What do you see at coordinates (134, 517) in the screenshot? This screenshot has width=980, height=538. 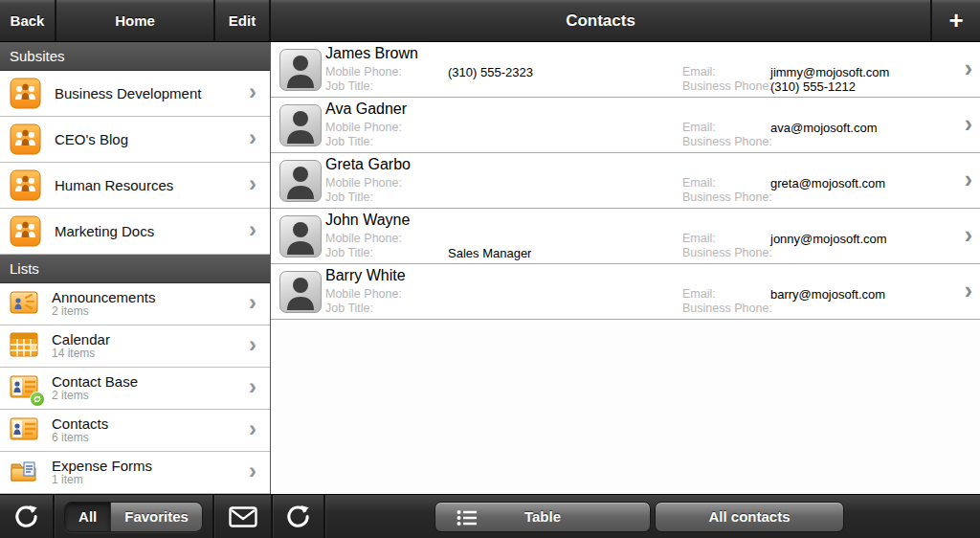 I see `filter-segmented-control: All Favorites` at bounding box center [134, 517].